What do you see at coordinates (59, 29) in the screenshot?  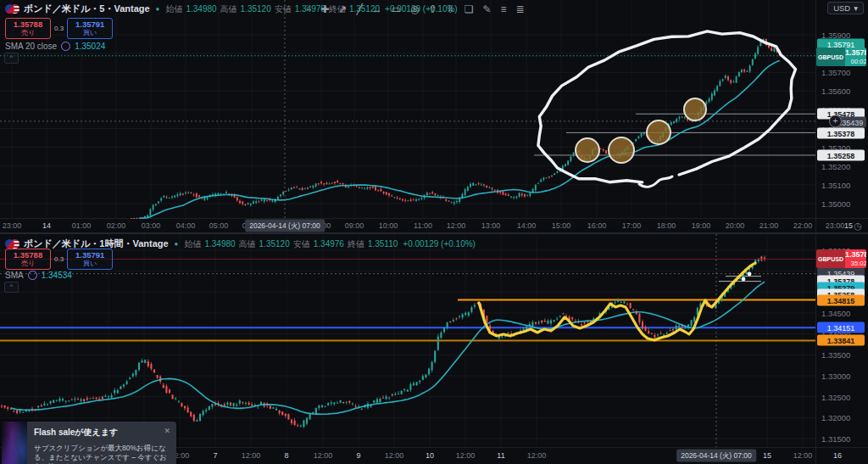 I see `top-trade-widget: 1.35788 売り 0.3 1.35791 買い` at bounding box center [59, 29].